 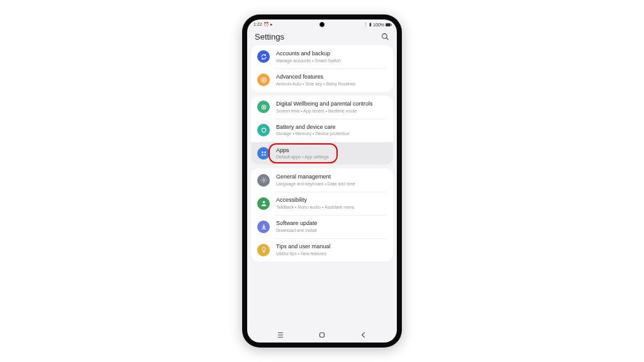 What do you see at coordinates (370, 25) in the screenshot?
I see `signal-icon: ▮` at bounding box center [370, 25].